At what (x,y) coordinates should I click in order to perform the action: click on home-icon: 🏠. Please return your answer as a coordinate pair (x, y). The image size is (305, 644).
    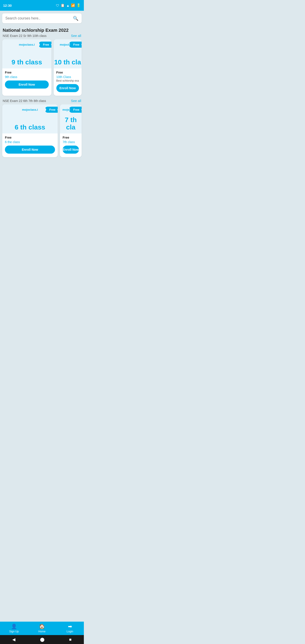
    Looking at the image, I should click on (42, 626).